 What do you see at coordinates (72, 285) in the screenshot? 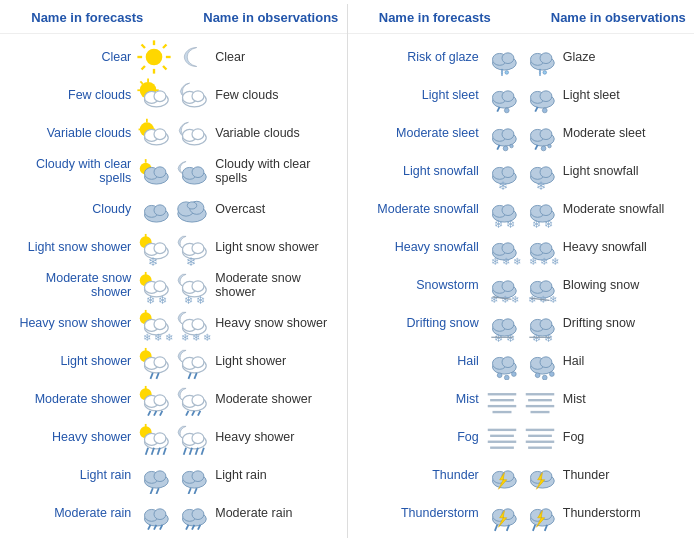
I see `forecast-label: Moderate snow shower` at bounding box center [72, 285].